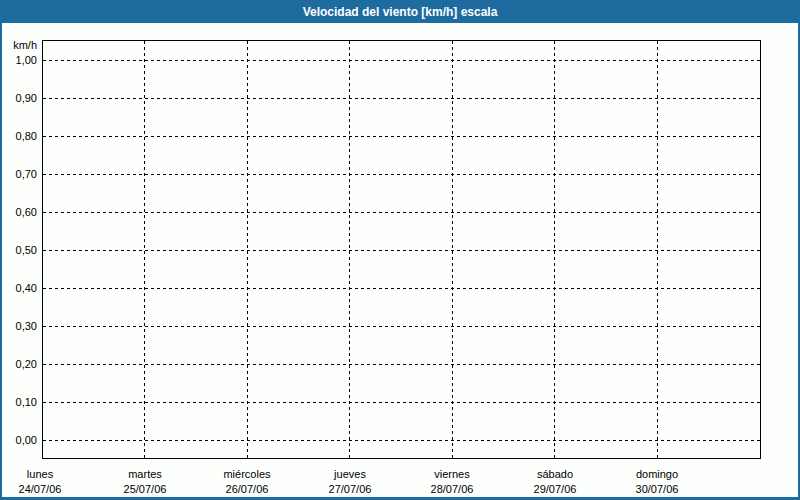  I want to click on y-tick-label: 0,30, so click(18, 326).